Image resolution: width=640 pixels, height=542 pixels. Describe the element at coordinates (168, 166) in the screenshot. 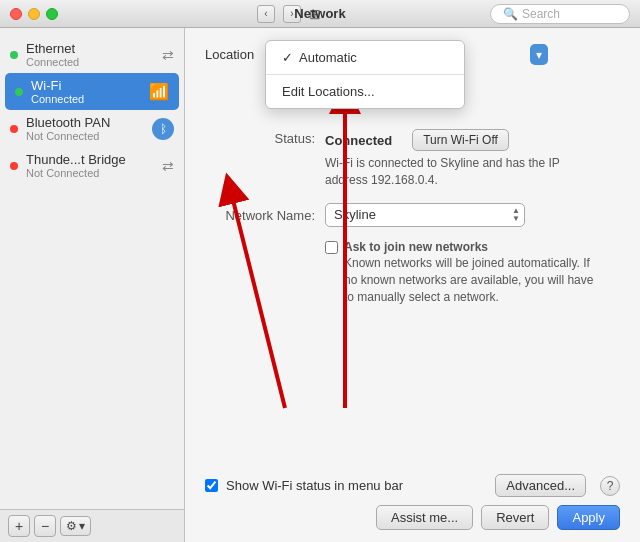

I see `thunderbolt-icon: ⇄` at that location.